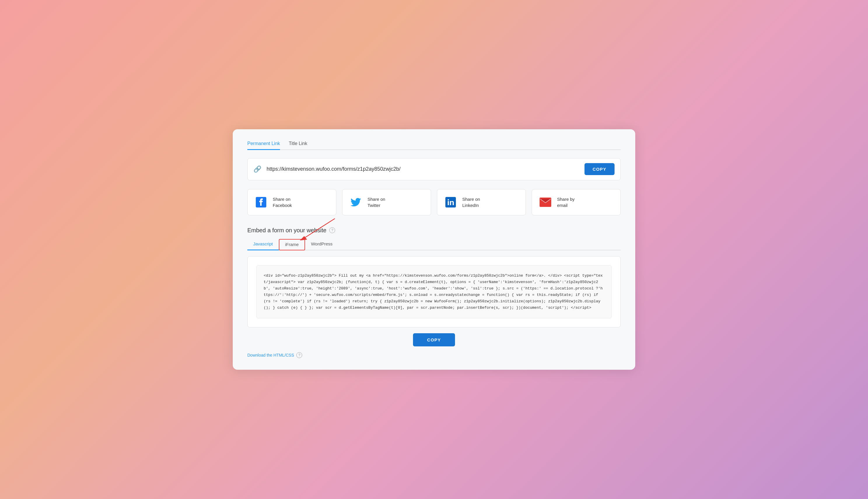 This screenshot has width=868, height=499. What do you see at coordinates (332, 230) in the screenshot?
I see `embed-help-icon: ?` at bounding box center [332, 230].